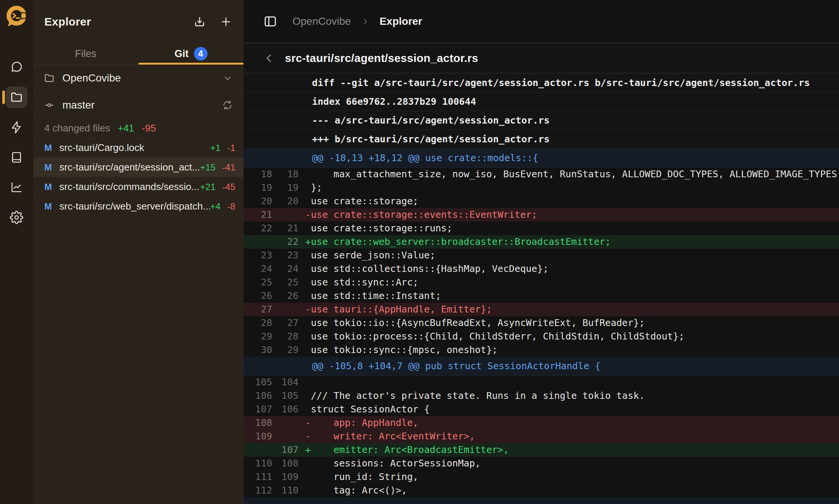 This screenshot has height=504, width=839. I want to click on old-line-number: 20, so click(258, 201).